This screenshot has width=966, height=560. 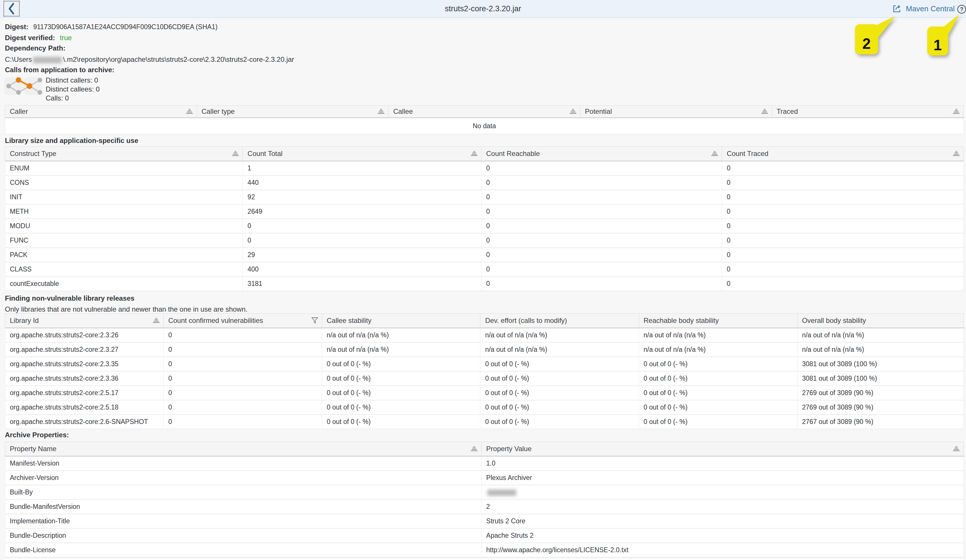 What do you see at coordinates (598, 111) in the screenshot?
I see `column-label: Potential` at bounding box center [598, 111].